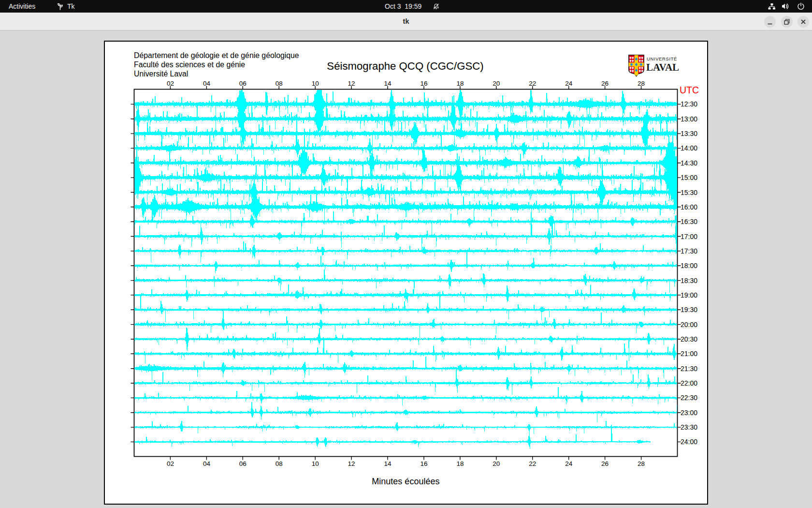 Image resolution: width=812 pixels, height=508 pixels. What do you see at coordinates (189, 65) in the screenshot?
I see `svg-text:Faculté des sciences et de gén: Faculté des sciences et de génie` at bounding box center [189, 65].